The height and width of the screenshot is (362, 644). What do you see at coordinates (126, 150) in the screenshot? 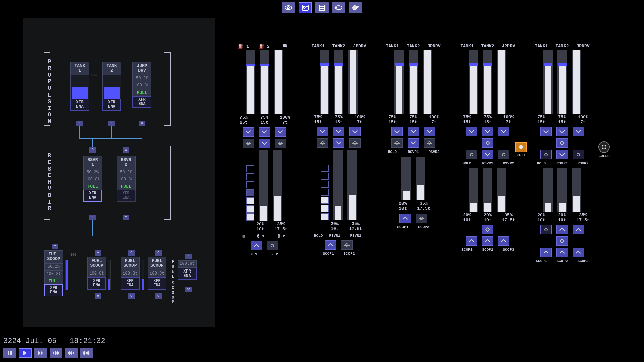
I see `rsvr-2-top-button: X` at bounding box center [126, 150].